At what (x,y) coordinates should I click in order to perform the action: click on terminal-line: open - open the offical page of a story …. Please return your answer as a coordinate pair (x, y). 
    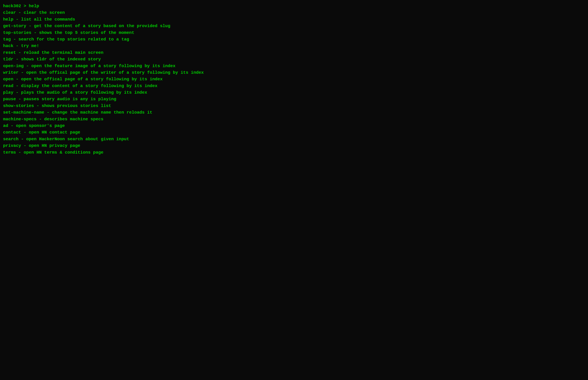
    Looking at the image, I should click on (294, 79).